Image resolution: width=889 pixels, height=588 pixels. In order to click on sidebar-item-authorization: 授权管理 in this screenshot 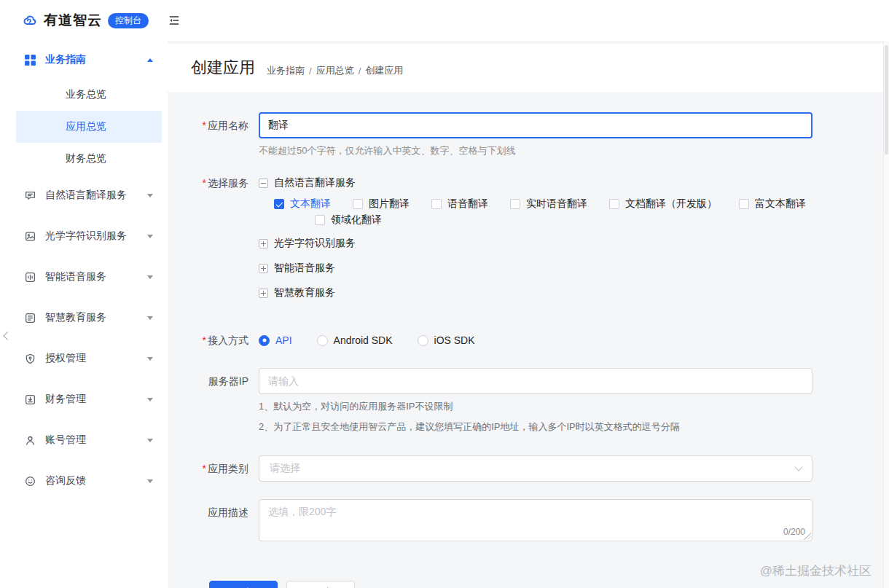, I will do `click(84, 358)`.